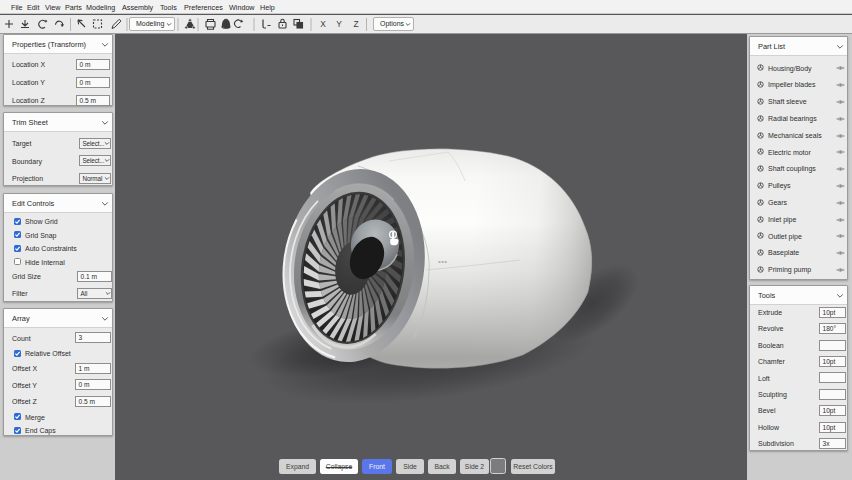 The image size is (852, 480). I want to click on svg-text: Y, so click(339, 24).